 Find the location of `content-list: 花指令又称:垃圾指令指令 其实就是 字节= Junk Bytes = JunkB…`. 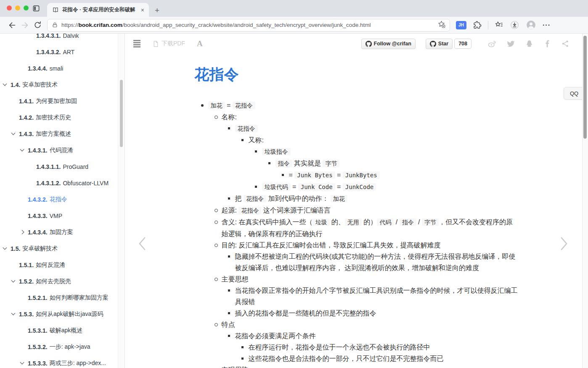

content-list: 花指令又称:垃圾指令指令 其实就是 字节= Junk Bytes = JunkB… is located at coordinates (370, 164).